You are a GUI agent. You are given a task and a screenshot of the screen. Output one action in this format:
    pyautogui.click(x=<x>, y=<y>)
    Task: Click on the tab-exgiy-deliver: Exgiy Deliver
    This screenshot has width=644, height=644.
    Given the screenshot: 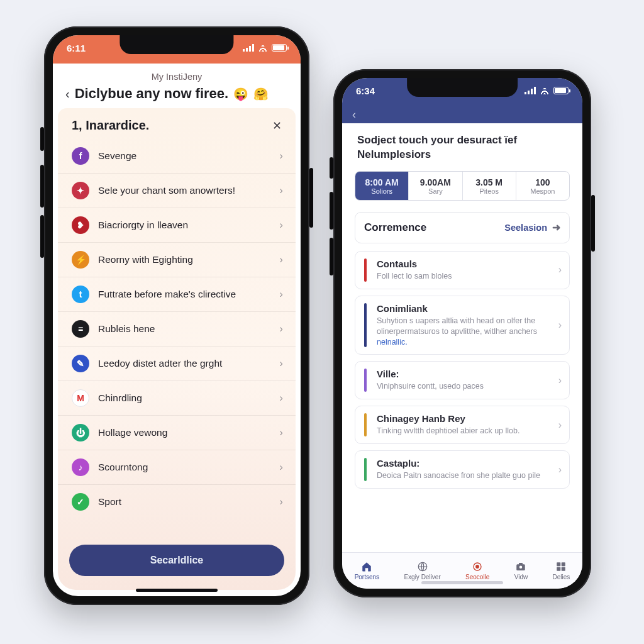 What is the action you would take?
    pyautogui.click(x=422, y=571)
    